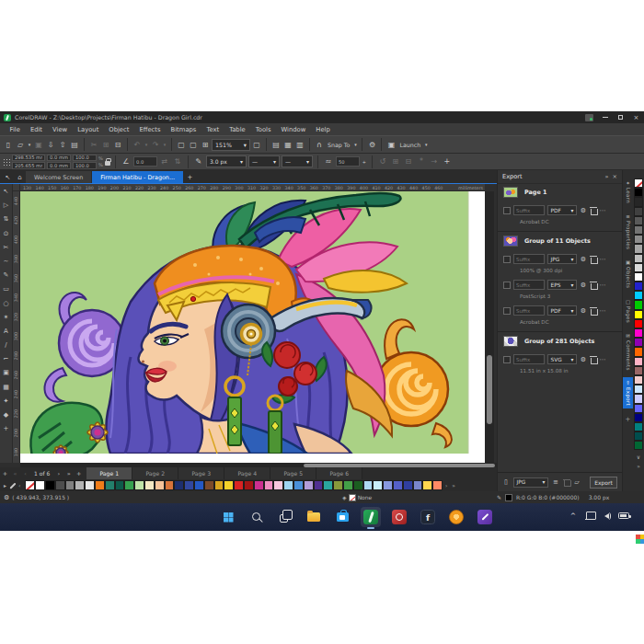 Image resolution: width=644 pixels, height=644 pixels. What do you see at coordinates (29, 486) in the screenshot?
I see `no-color-swatch` at bounding box center [29, 486].